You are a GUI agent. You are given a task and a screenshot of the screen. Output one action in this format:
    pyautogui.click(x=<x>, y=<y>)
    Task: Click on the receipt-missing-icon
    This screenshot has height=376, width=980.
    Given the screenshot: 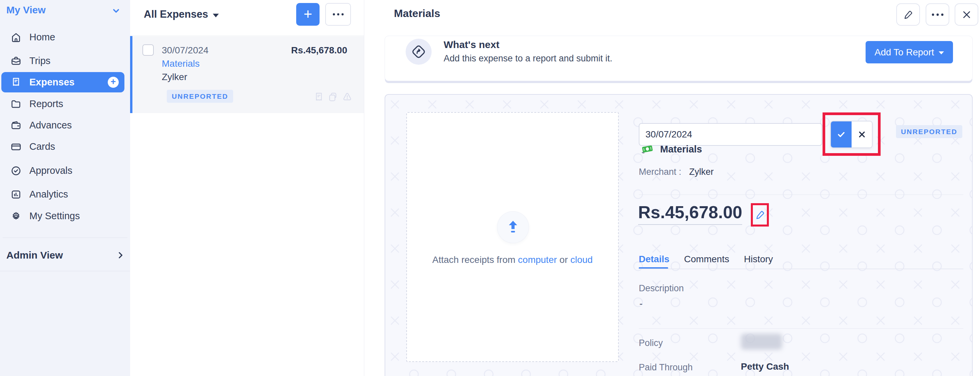 What is the action you would take?
    pyautogui.click(x=319, y=97)
    